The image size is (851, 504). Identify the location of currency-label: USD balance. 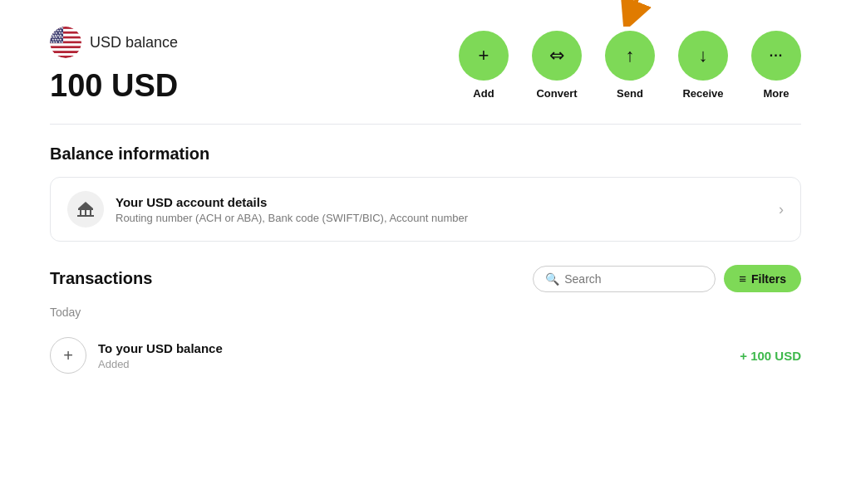
(134, 43).